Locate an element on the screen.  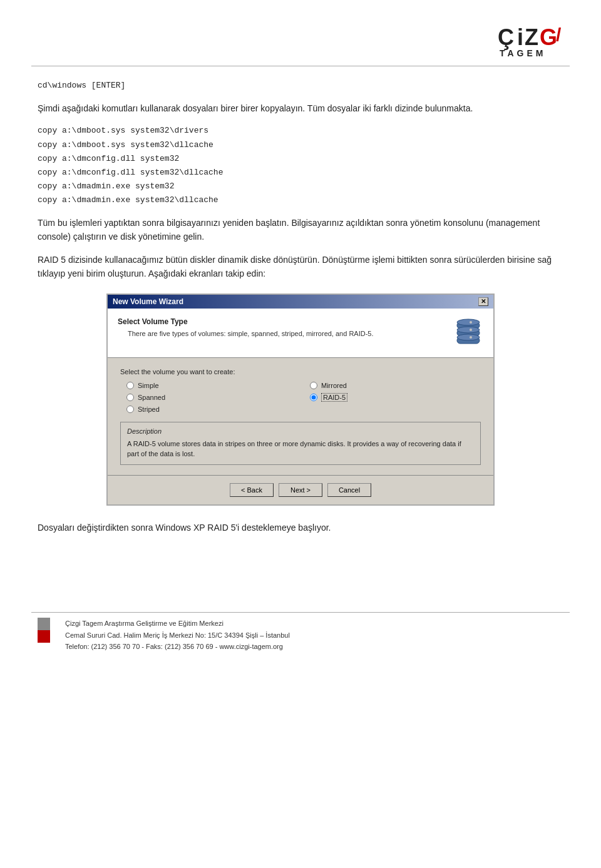
restart-paragraph: Tüm bu işlemleri yaptıktan sonra bilgisa… is located at coordinates (300, 230).